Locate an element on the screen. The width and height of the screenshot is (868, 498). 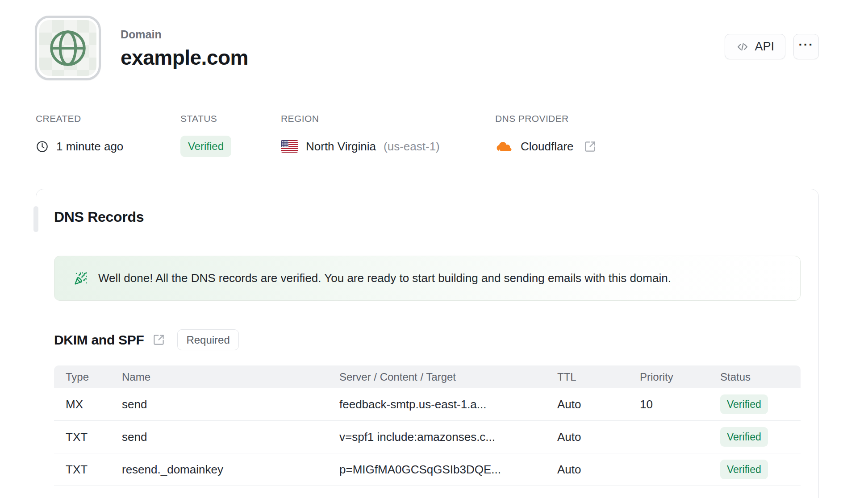
region-label: REGION is located at coordinates (388, 119).